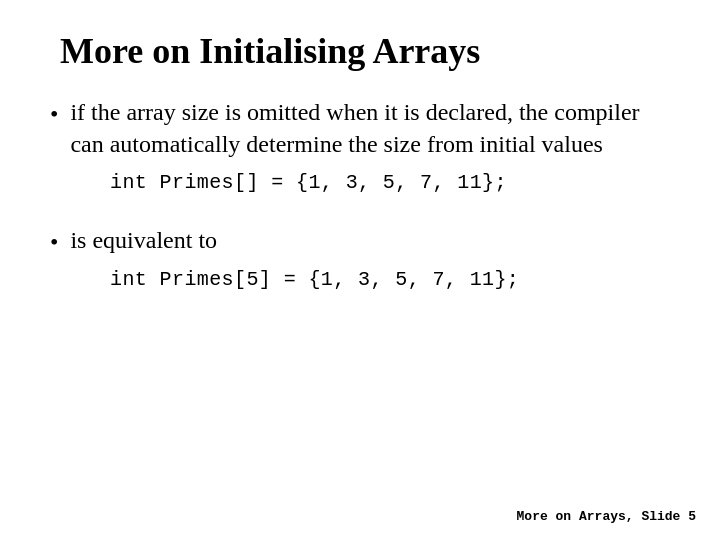 The image size is (720, 540). Describe the element at coordinates (360, 268) in the screenshot. I see `bullet-section-2: • is equivalent to int Primes[5] = {1, 3…` at that location.